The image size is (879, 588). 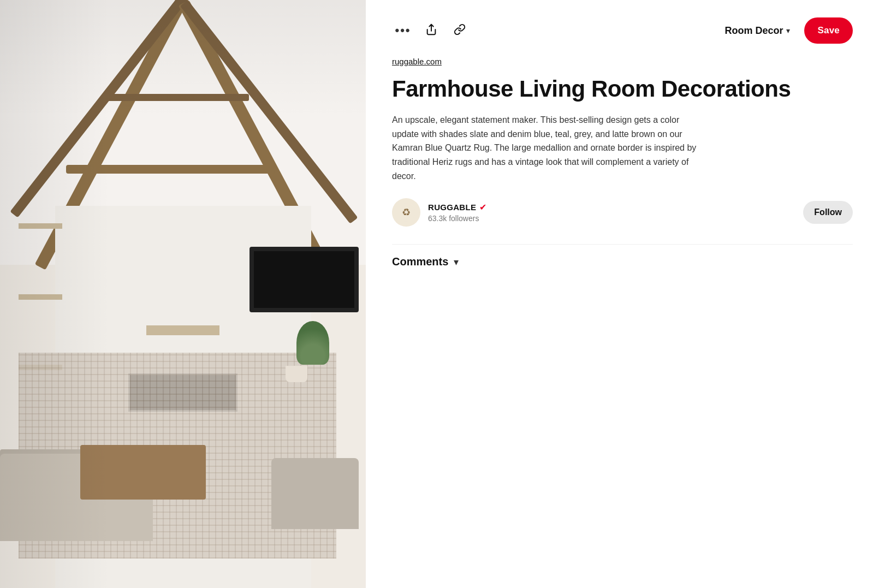 I want to click on more-options-button: •••, so click(x=403, y=31).